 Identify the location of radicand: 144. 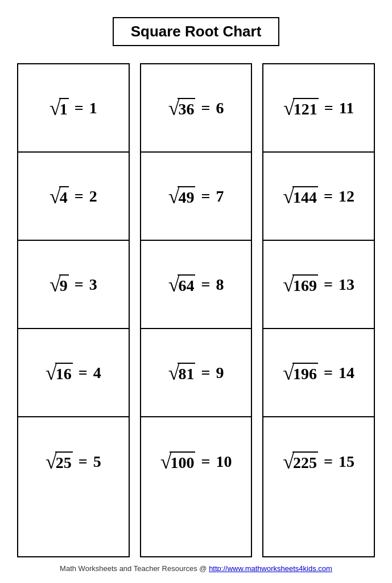
(305, 196).